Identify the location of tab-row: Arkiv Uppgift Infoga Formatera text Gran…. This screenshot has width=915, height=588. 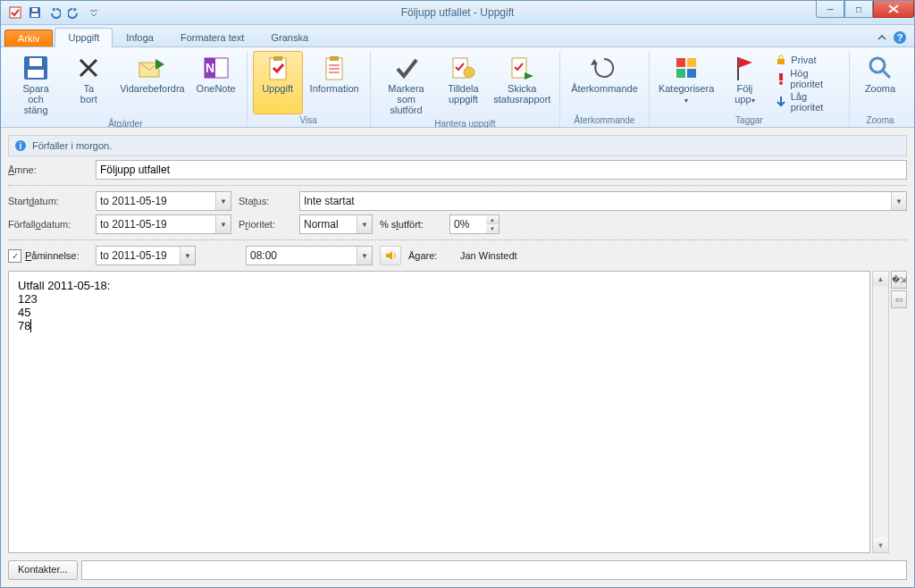
(458, 36).